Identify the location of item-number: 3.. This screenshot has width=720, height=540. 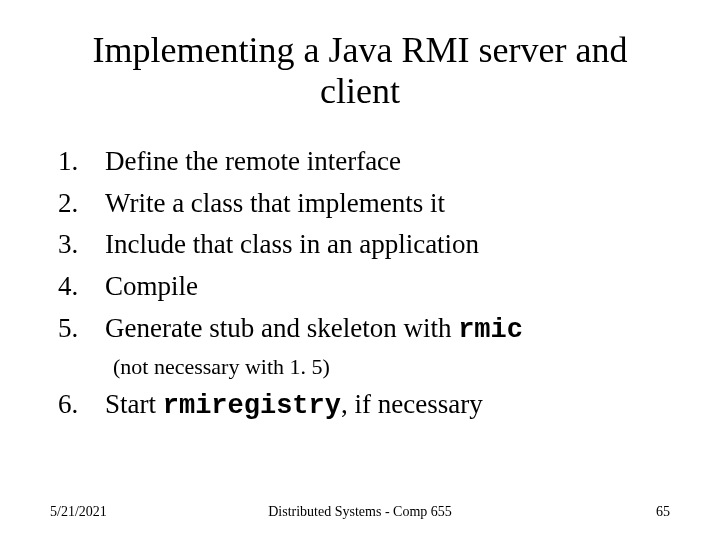
(78, 245).